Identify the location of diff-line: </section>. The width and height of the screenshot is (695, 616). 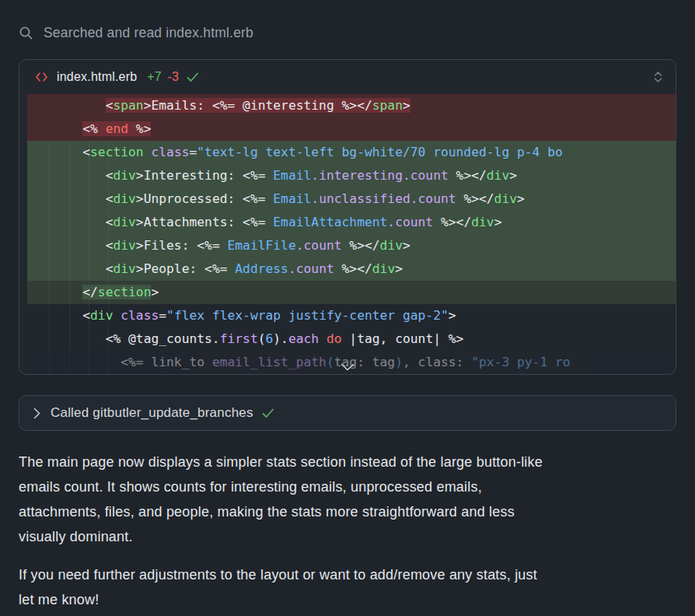
(351, 292).